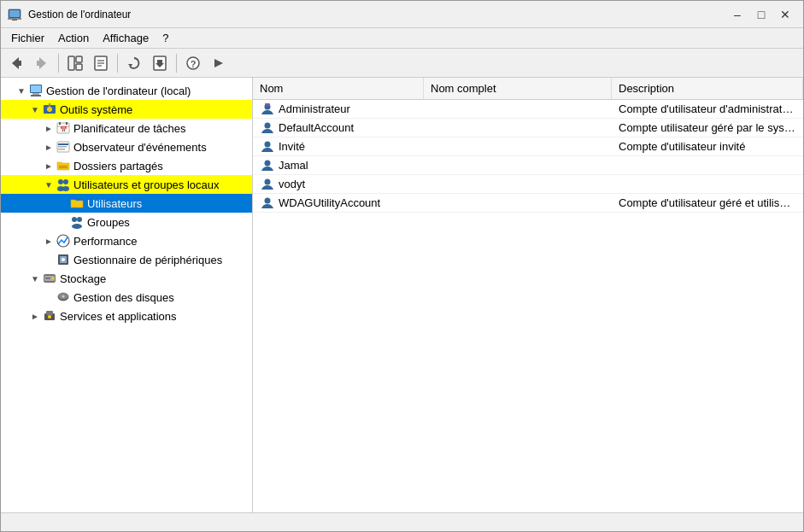 Image resolution: width=804 pixels, height=532 pixels. I want to click on list-item: vodyt, so click(528, 184).